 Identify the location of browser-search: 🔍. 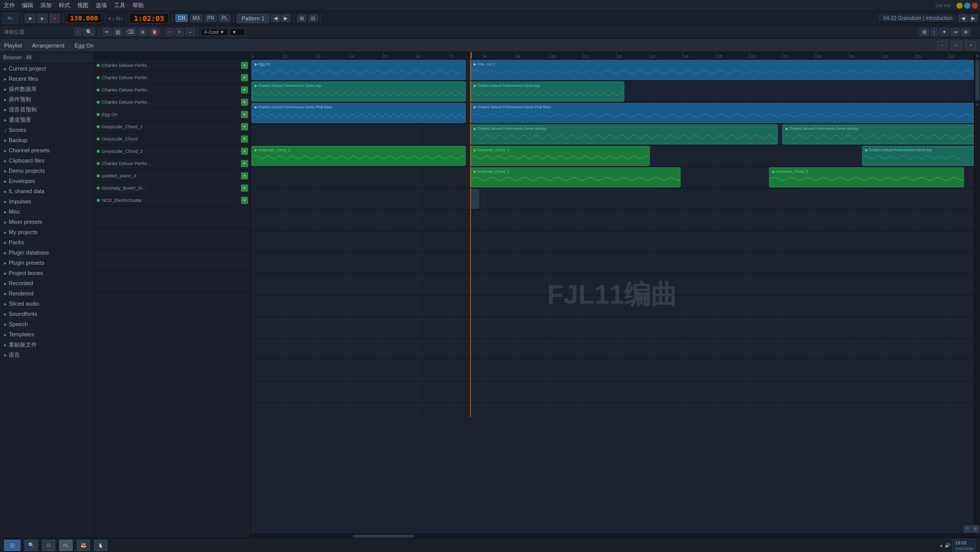
(89, 32).